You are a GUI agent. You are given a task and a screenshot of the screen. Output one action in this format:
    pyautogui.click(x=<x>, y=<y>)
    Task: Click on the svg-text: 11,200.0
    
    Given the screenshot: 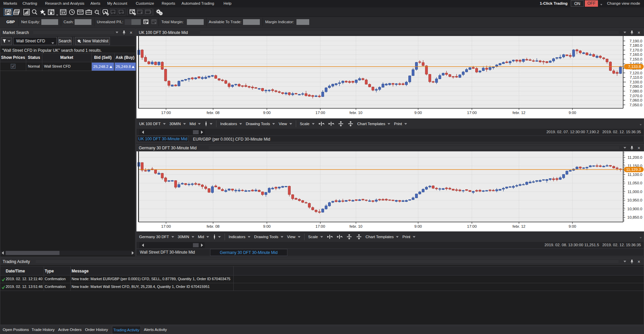 What is the action you would take?
    pyautogui.click(x=635, y=157)
    